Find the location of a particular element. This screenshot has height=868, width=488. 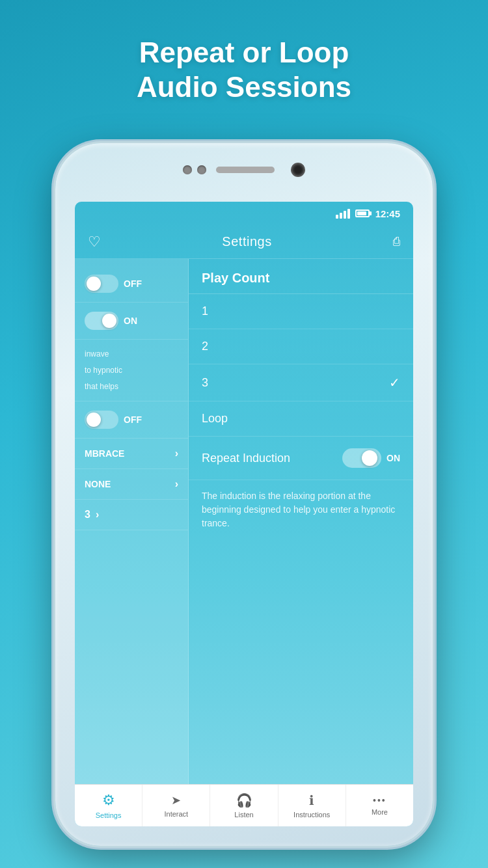

tab-settings-label: Settings is located at coordinates (109, 815).